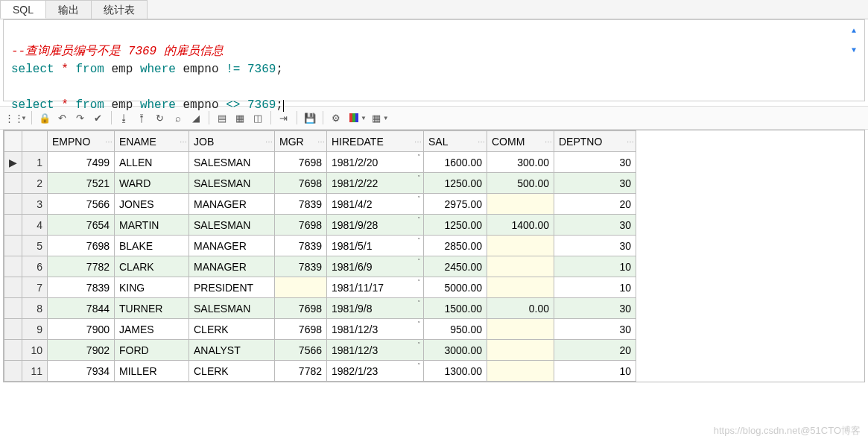  What do you see at coordinates (456, 204) in the screenshot?
I see `cell-sal: 2975.00` at bounding box center [456, 204].